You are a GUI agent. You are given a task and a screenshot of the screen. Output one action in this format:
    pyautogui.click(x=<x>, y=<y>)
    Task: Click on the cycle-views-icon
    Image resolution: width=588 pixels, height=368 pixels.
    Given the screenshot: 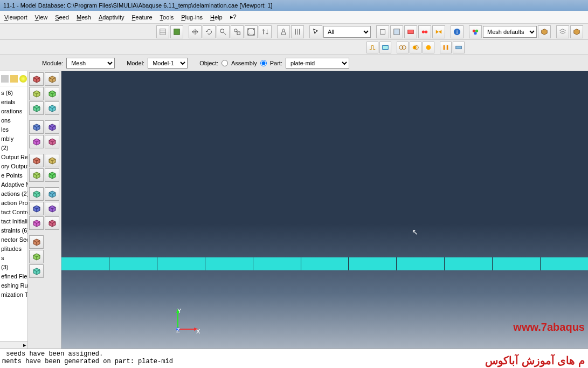 What is the action you would take?
    pyautogui.click(x=265, y=32)
    